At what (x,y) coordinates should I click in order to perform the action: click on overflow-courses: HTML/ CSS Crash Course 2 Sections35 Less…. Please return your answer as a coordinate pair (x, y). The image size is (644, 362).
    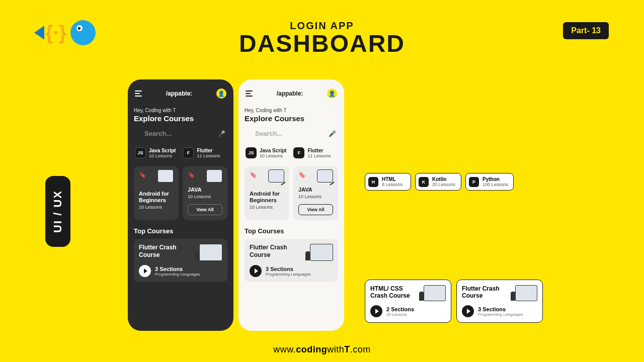
    Looking at the image, I should click on (454, 301).